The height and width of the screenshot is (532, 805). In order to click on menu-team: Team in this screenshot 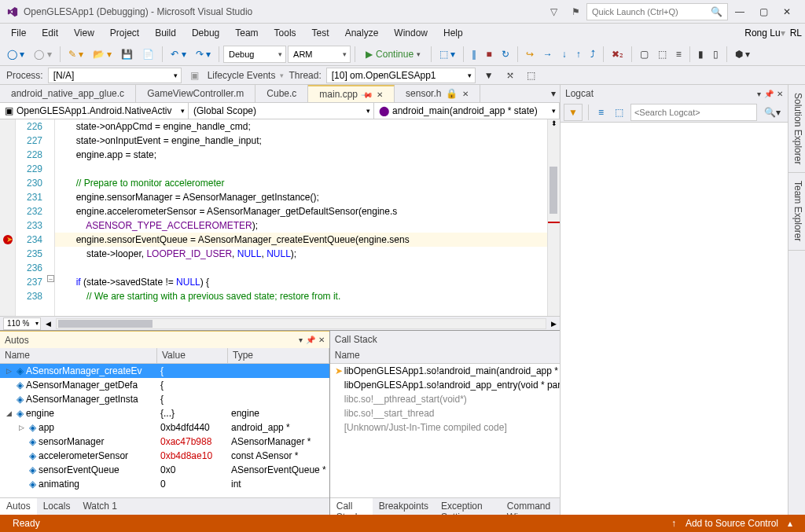, I will do `click(247, 33)`.